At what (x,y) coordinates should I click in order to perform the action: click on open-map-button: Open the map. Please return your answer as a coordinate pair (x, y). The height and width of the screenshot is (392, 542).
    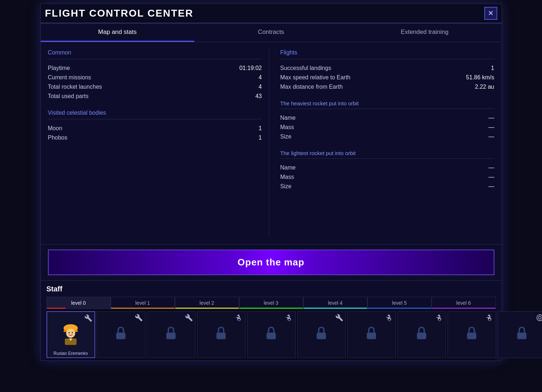
    Looking at the image, I should click on (271, 263).